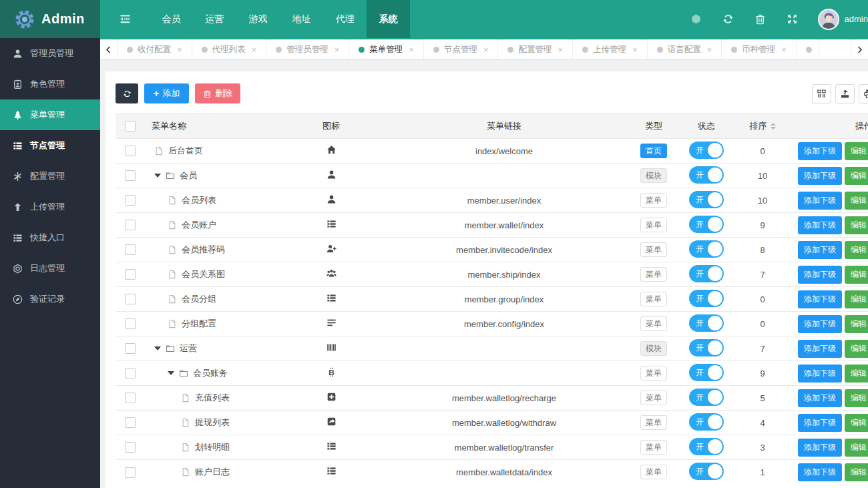  I want to click on tabs-scroll-right-button, so click(859, 49).